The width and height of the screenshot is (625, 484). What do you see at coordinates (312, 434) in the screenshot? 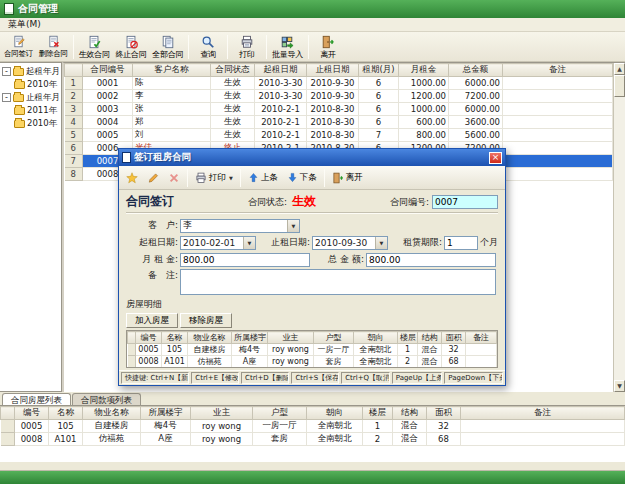
I see `contract-houses-panel: 编号 名称 物业名称 所属楼宇 业主 户型 朝向 楼层 结构 面积 备注 000…` at bounding box center [312, 434].